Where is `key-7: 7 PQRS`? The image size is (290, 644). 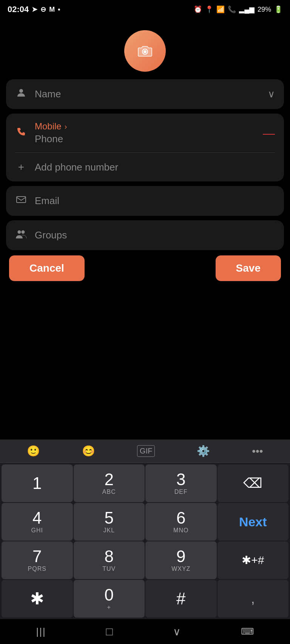 key-7: 7 PQRS is located at coordinates (37, 560).